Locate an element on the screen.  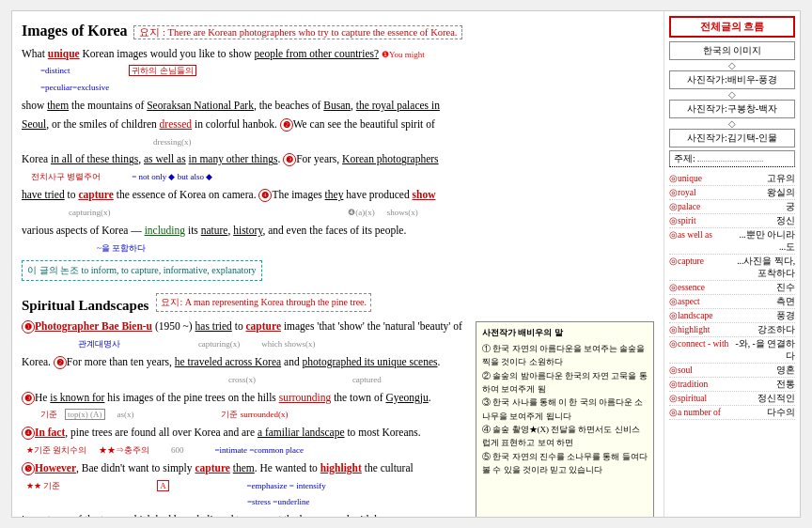
vocab-row: ◎connect - with-와, -을 연결하다 is located at coordinates (732, 351).